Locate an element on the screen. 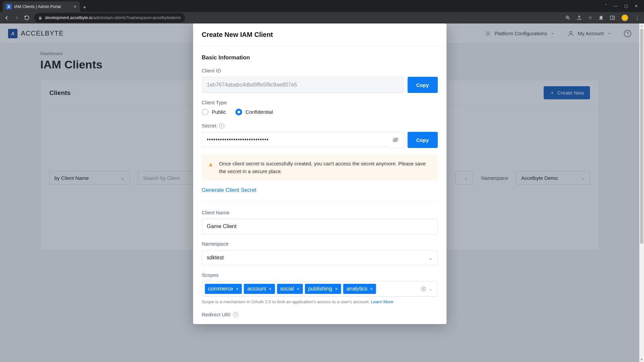 The width and height of the screenshot is (644, 362). forward-icon is located at coordinates (17, 18).